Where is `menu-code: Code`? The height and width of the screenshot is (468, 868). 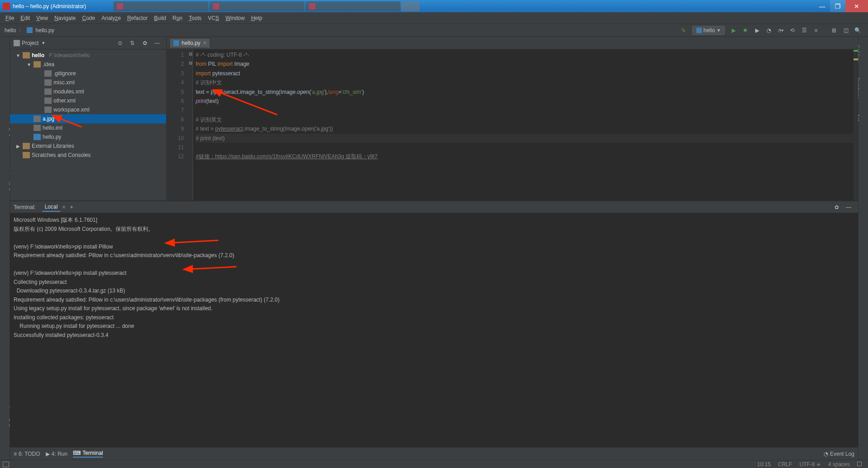
menu-code: Code is located at coordinates (89, 18).